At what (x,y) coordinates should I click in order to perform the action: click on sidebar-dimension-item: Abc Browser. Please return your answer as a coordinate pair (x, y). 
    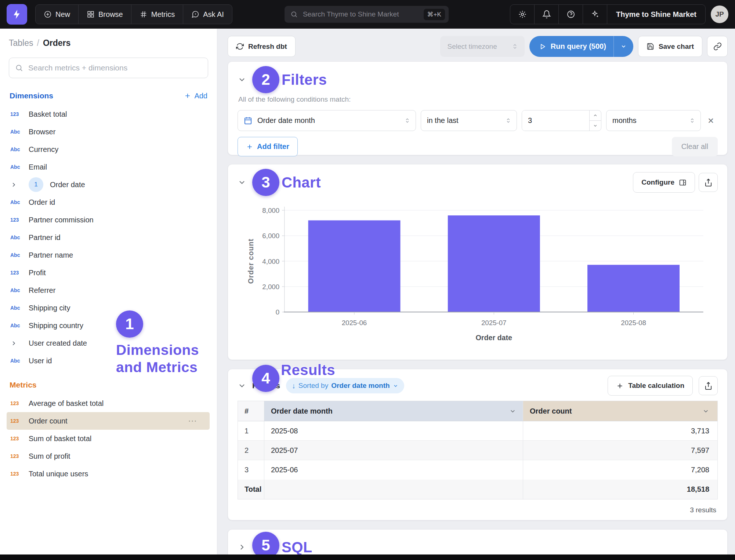
    Looking at the image, I should click on (105, 132).